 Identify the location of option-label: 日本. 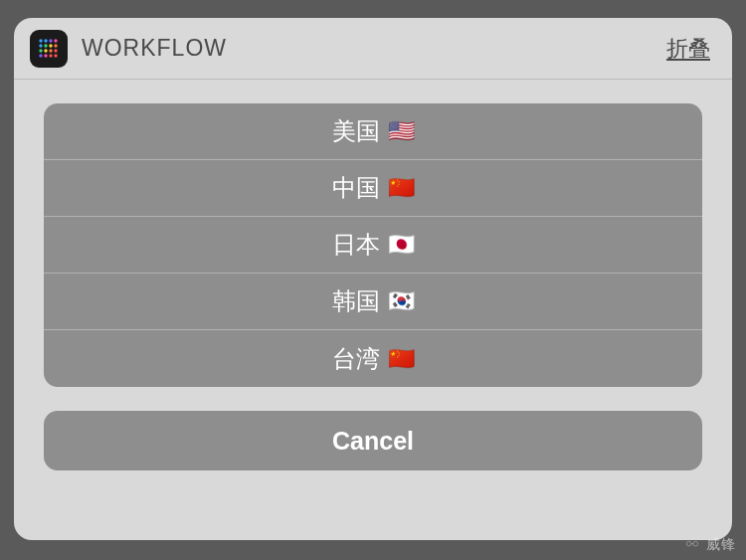
(356, 245).